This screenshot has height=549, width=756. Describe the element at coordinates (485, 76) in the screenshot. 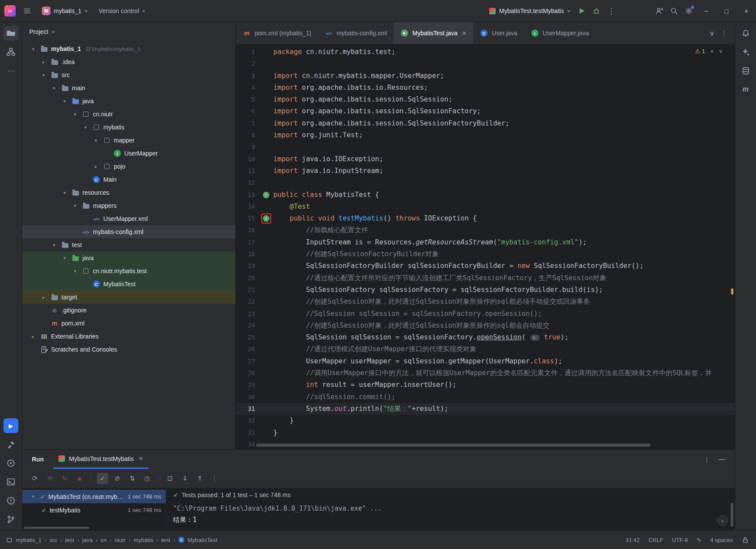

I see `code-line: 3import cn.niutr.mybatis.mapper.UserMapp…` at that location.